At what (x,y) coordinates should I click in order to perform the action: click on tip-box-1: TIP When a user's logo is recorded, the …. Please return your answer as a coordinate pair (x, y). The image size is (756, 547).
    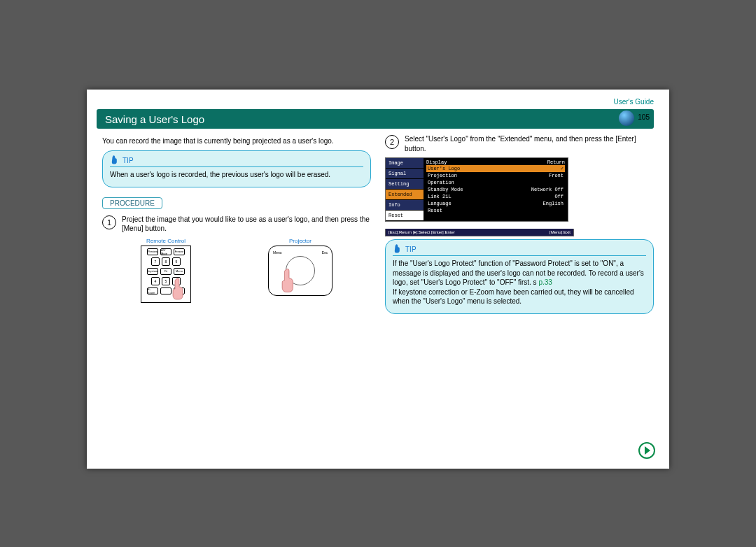
    Looking at the image, I should click on (237, 169).